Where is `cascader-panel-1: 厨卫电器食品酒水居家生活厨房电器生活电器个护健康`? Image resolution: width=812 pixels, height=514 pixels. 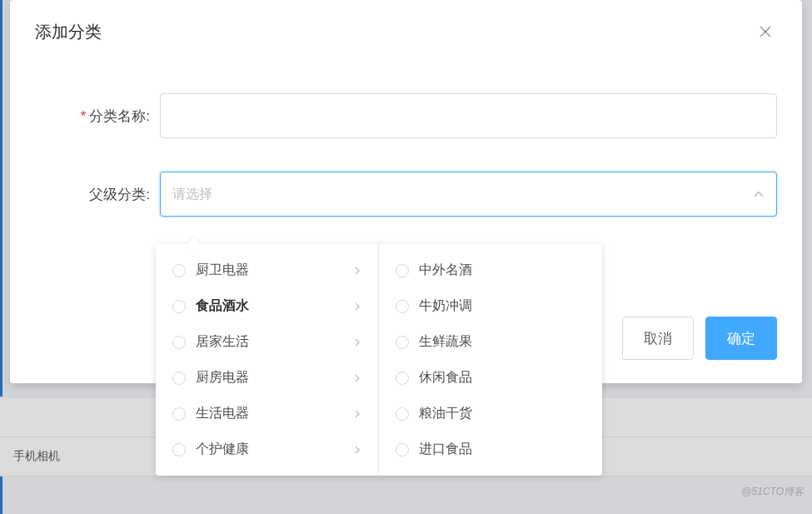 cascader-panel-1: 厨卫电器食品酒水居家生活厨房电器生活电器个护健康 is located at coordinates (267, 360).